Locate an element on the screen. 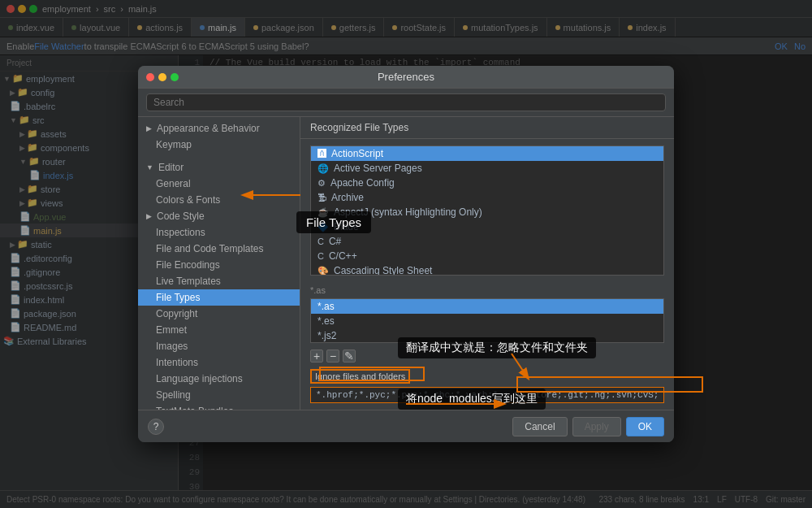 Image resolution: width=812 pixels, height=508 pixels. css-icon: 🎨 is located at coordinates (323, 271).